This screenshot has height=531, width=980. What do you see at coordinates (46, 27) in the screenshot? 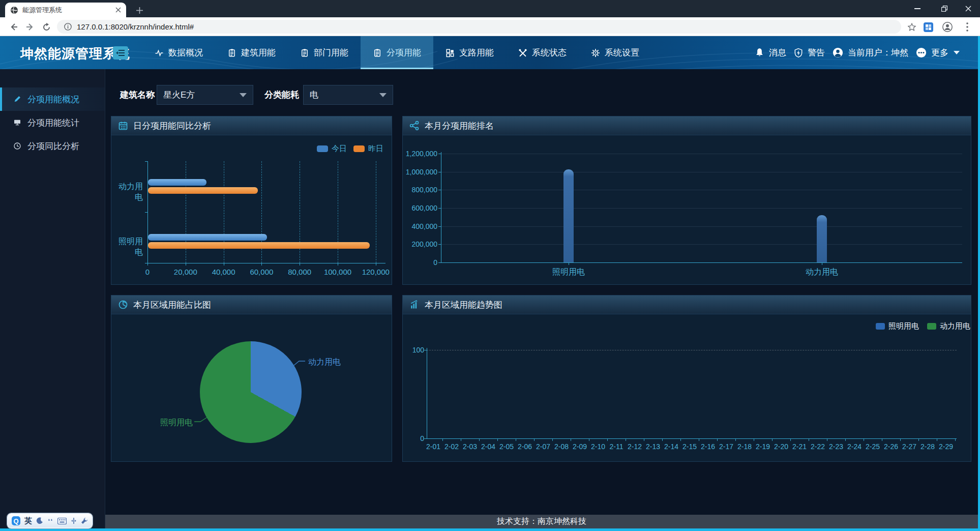
I see `reload-icon` at bounding box center [46, 27].